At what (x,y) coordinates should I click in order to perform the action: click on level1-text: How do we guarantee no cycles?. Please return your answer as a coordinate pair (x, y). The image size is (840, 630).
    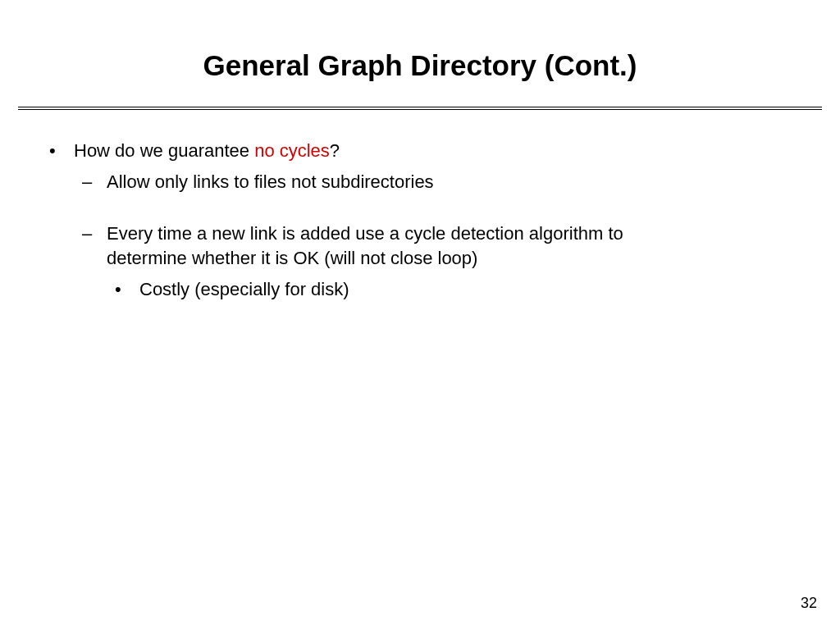
    Looking at the image, I should click on (432, 151).